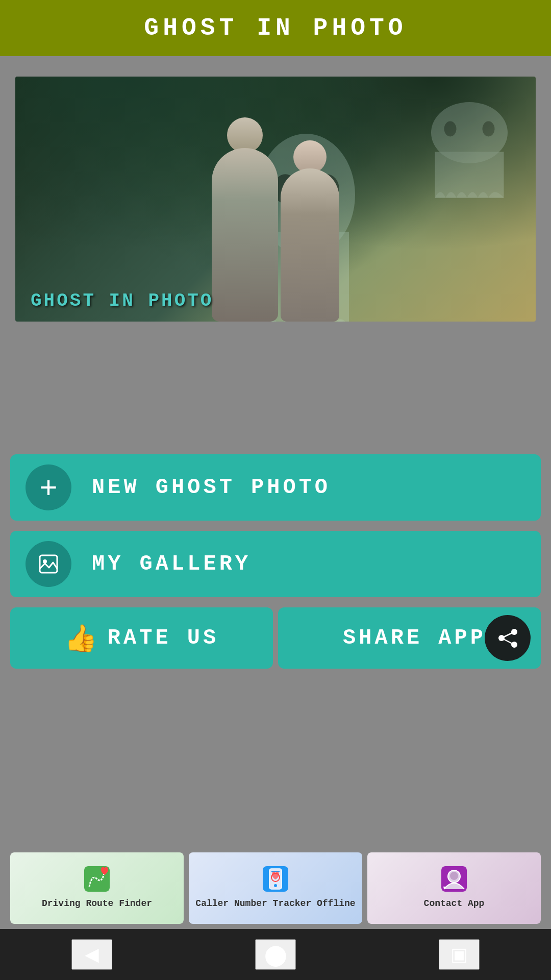  Describe the element at coordinates (454, 903) in the screenshot. I see `ad3-label: Contact App` at that location.